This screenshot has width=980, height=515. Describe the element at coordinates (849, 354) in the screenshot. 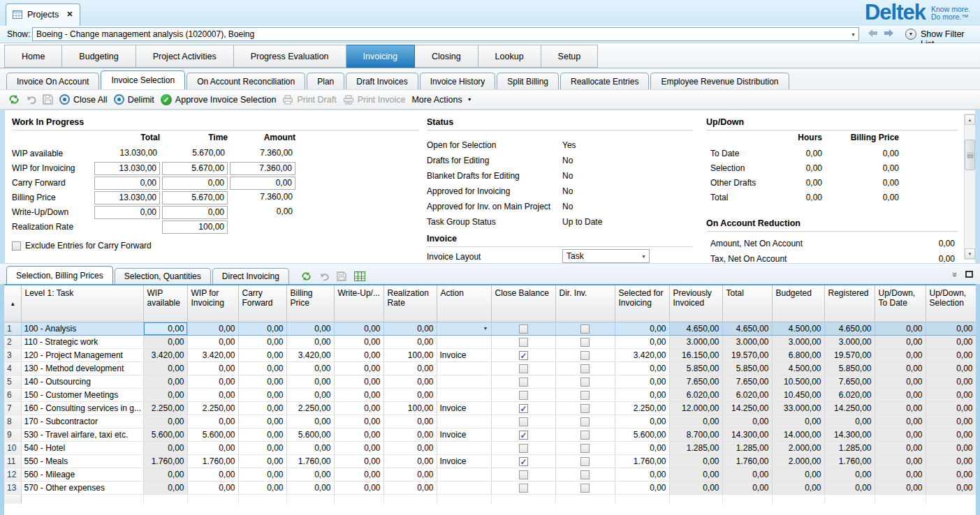

I see `cell-registered: 19.570,00` at that location.